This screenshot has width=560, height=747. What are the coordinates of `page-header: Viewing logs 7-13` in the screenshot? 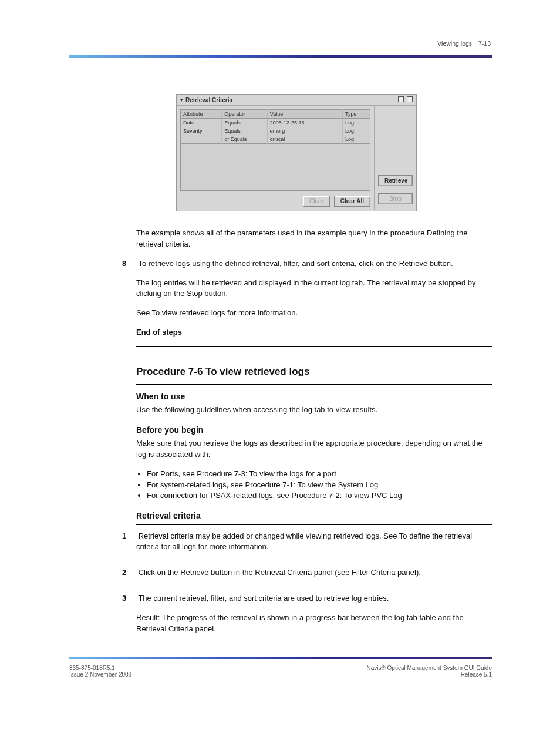 It's located at (464, 43).